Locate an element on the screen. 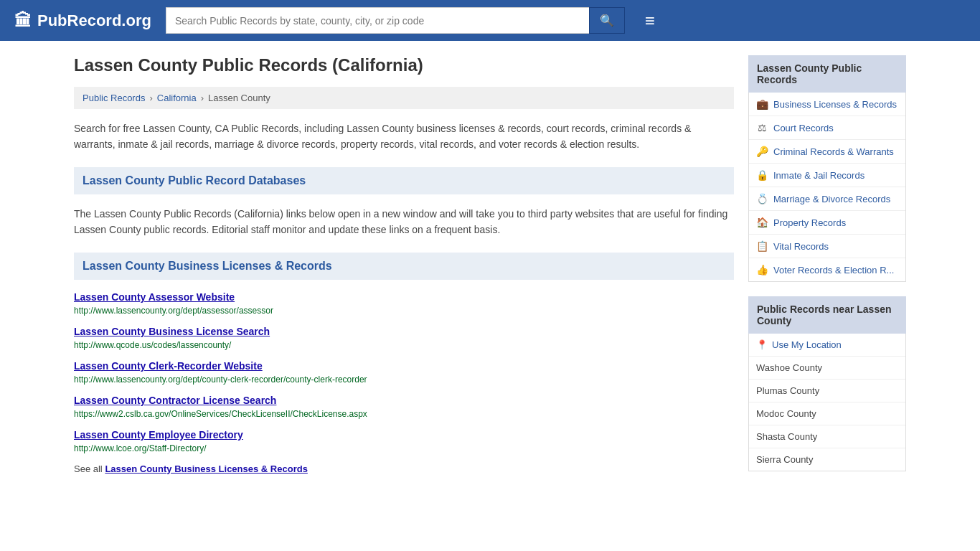 This screenshot has width=980, height=551. link-assessor-url: http://www.lassencounty.org/dept/assesso… is located at coordinates (174, 311).